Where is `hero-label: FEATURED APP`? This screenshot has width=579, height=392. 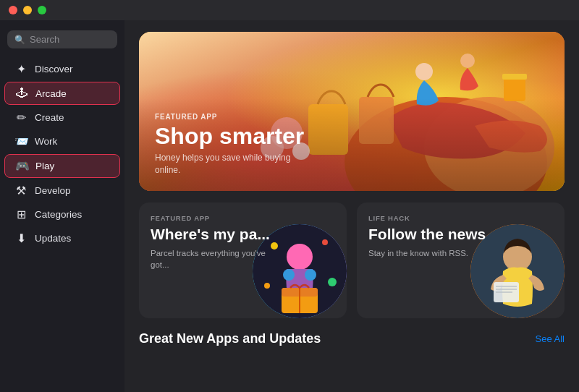 hero-label: FEATURED APP is located at coordinates (352, 117).